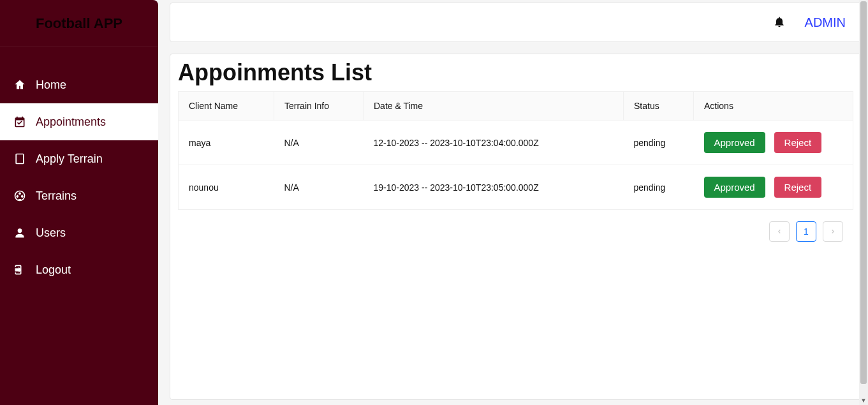 This screenshot has height=405, width=868. I want to click on calendar-check-icon, so click(20, 122).